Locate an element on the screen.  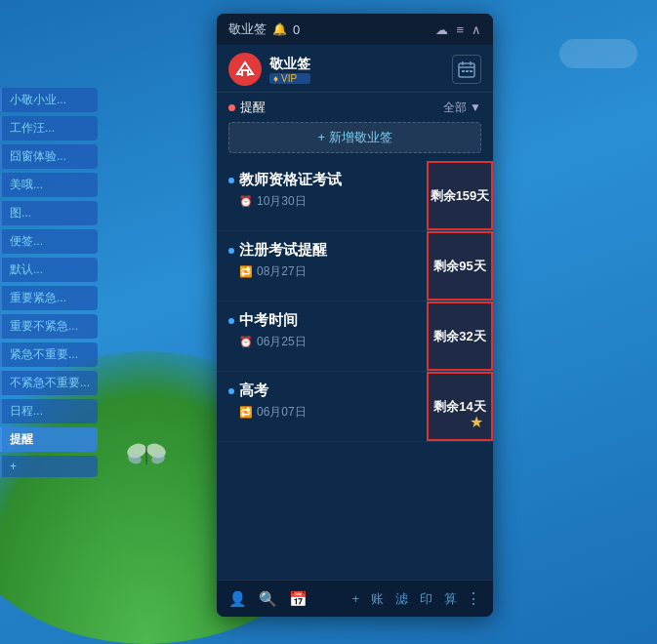
sidebar-item-neither: 不紧急不重要... is located at coordinates (49, 382).